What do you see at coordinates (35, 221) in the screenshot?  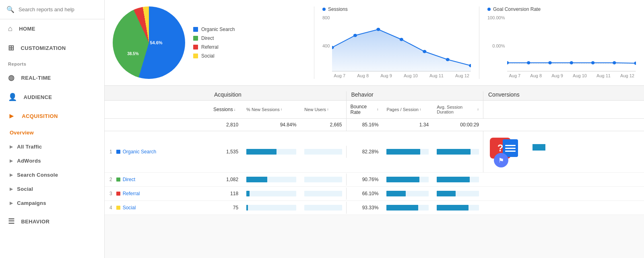 I see `behavior-label: BEHAVIOR` at bounding box center [35, 221].